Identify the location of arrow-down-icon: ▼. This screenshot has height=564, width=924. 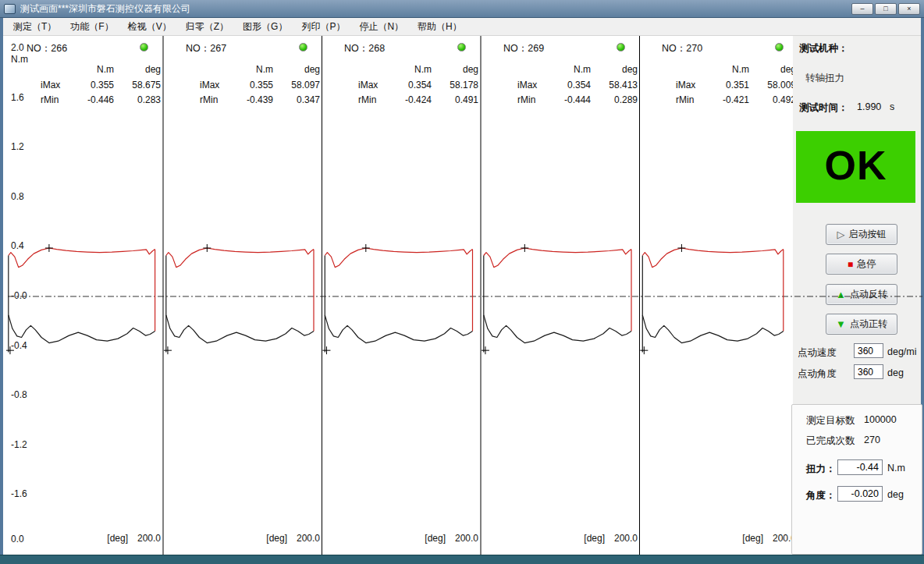
(841, 325).